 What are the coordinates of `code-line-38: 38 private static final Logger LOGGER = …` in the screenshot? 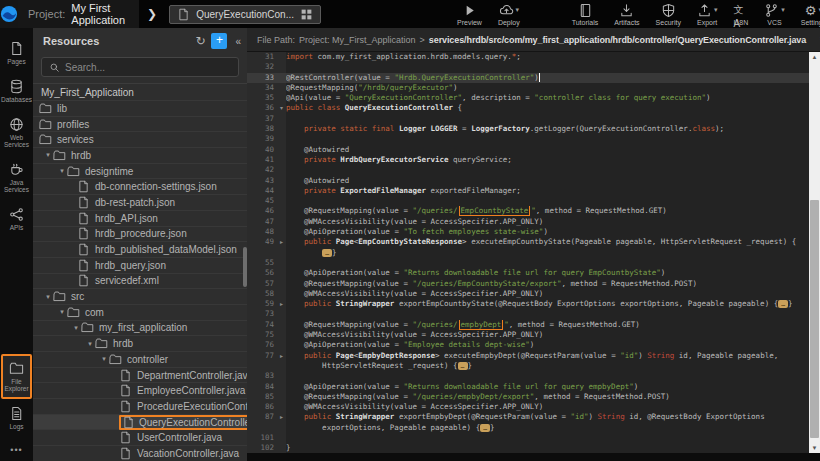 It's located at (528, 129).